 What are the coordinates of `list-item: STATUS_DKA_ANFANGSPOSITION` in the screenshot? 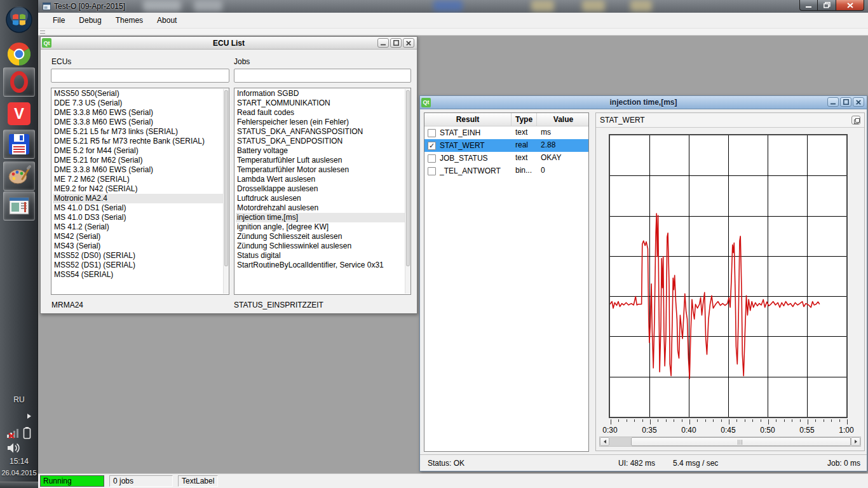 It's located at (323, 132).